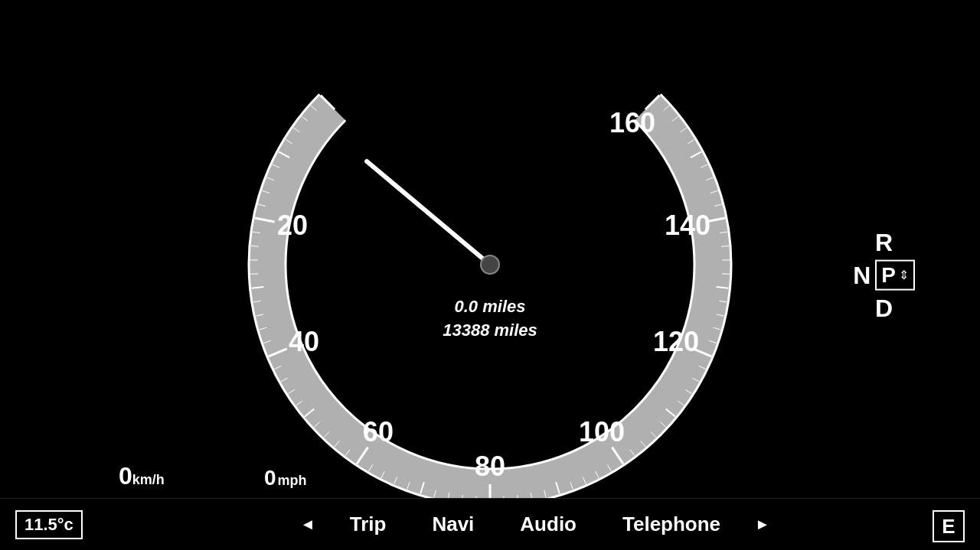  I want to click on e-indicator: E, so click(949, 526).